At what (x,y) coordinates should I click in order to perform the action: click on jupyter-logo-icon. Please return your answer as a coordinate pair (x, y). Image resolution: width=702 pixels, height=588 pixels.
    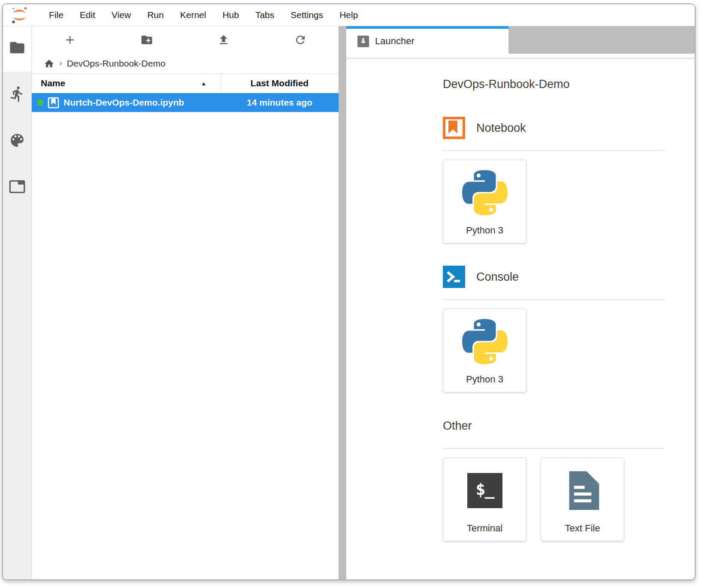
    Looking at the image, I should click on (19, 15).